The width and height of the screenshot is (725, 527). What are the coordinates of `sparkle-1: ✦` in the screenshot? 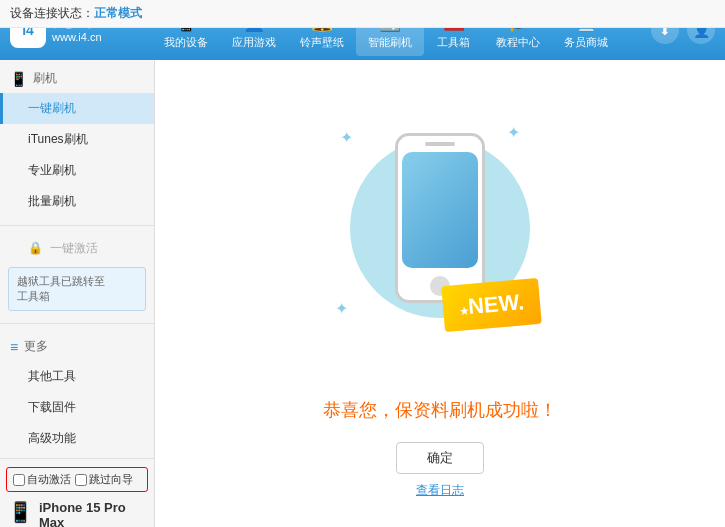 It's located at (346, 138).